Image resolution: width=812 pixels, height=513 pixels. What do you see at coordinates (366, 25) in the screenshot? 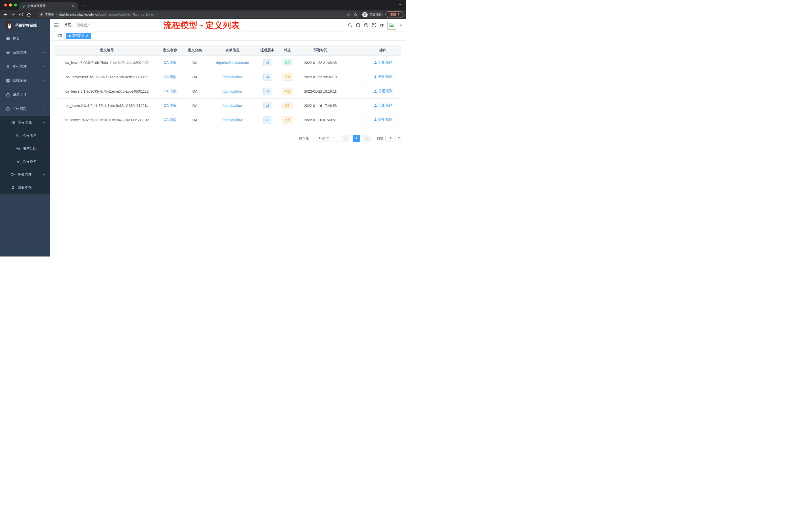
I see `help-icon` at bounding box center [366, 25].